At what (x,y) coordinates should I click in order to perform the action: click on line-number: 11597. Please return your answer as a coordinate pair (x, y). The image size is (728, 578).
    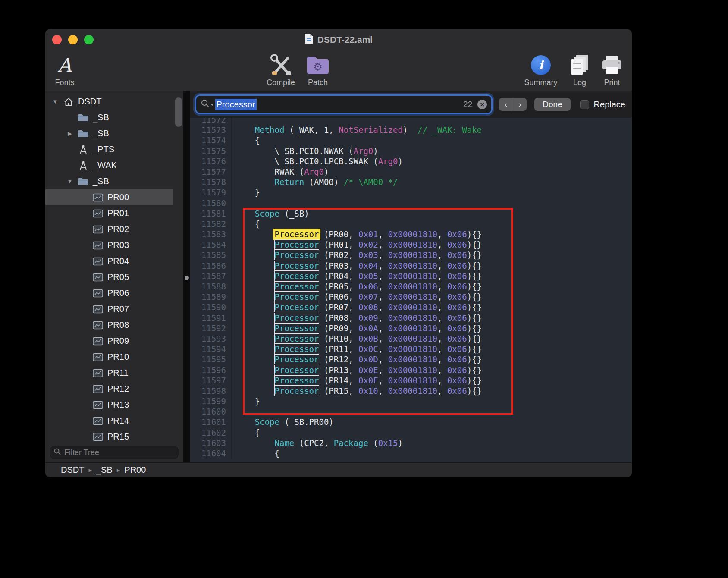
    Looking at the image, I should click on (210, 380).